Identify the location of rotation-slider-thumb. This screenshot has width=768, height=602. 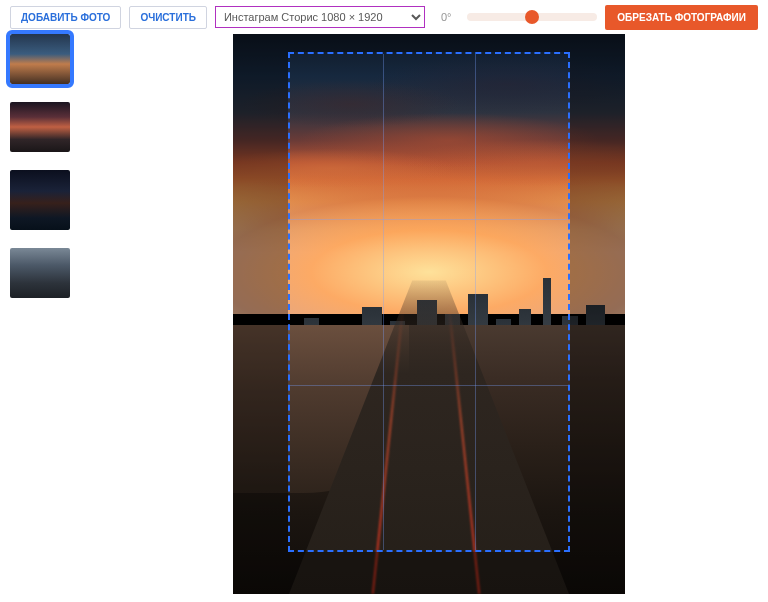
(532, 17).